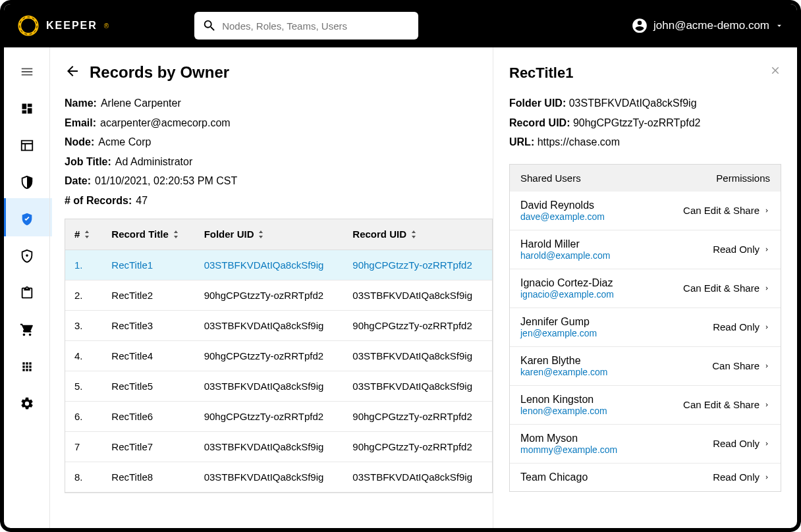 This screenshot has height=532, width=801. Describe the element at coordinates (148, 417) in the screenshot. I see `cell-title: RecTitle6` at that location.